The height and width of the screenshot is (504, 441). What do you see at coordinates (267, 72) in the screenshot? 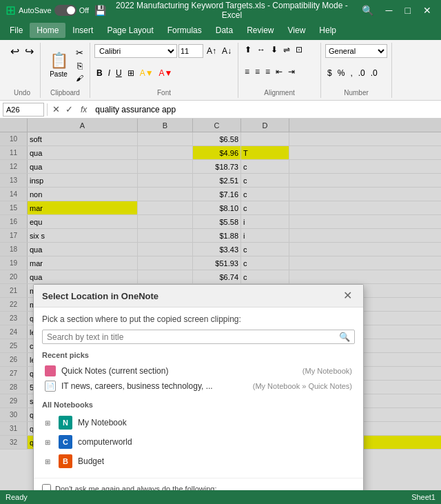
I see `align-right-button: ≡` at bounding box center [267, 72].